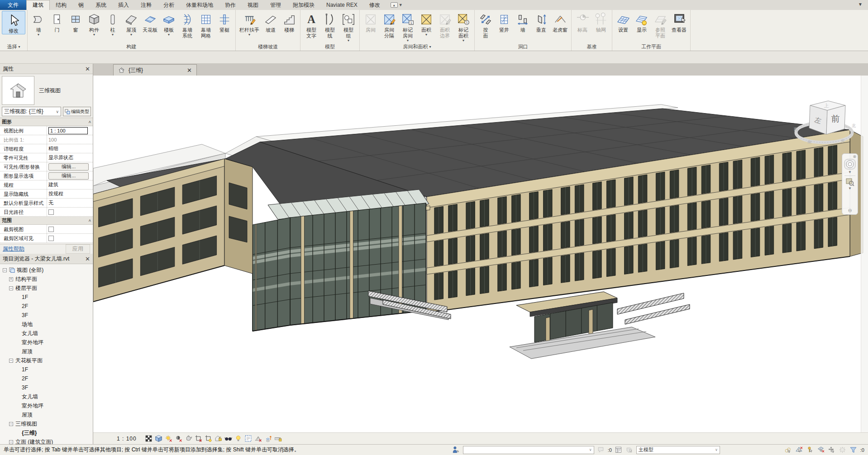  I want to click on ribbon-button-门: 门, so click(57, 22).